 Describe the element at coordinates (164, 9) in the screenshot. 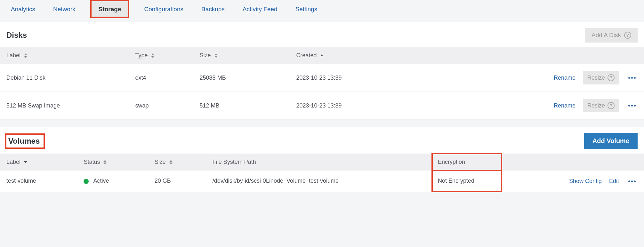

I see `tab-configurations: Configurations` at that location.